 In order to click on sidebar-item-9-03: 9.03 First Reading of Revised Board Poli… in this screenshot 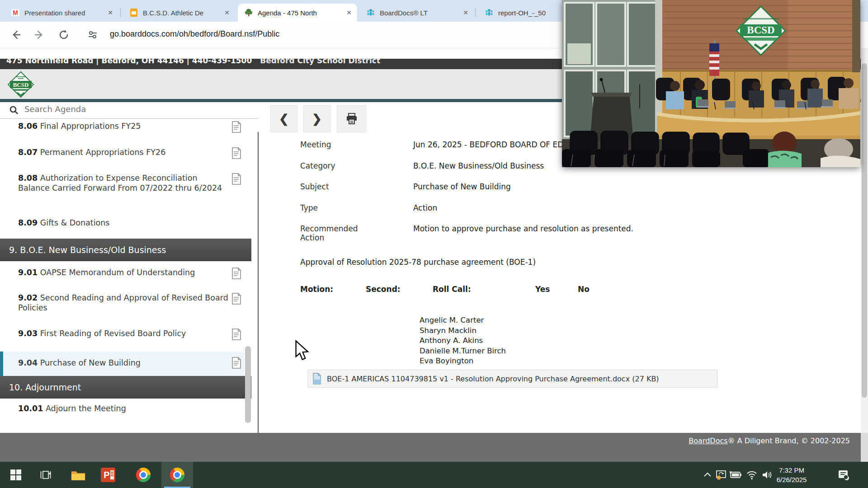, I will do `click(115, 333)`.